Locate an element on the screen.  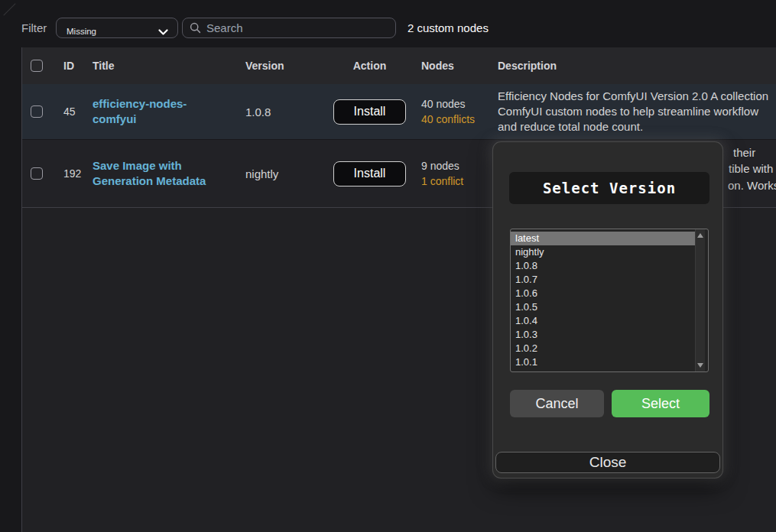
scroll-up-icon is located at coordinates (700, 235).